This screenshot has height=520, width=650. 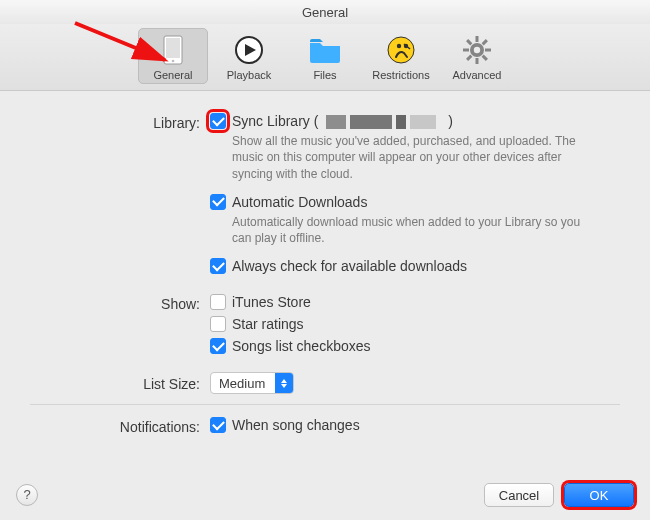 I want to click on select-list-size-value: Medium, so click(x=243, y=384).